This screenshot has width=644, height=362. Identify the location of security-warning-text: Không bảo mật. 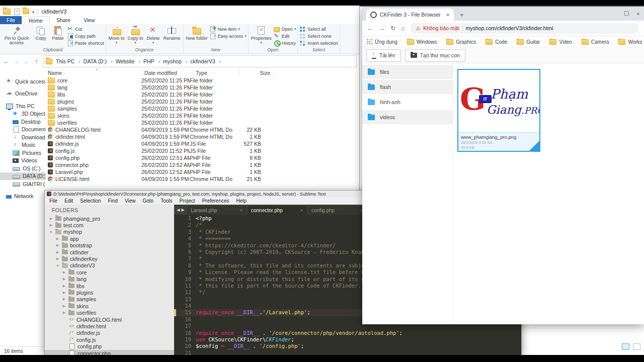
(441, 28).